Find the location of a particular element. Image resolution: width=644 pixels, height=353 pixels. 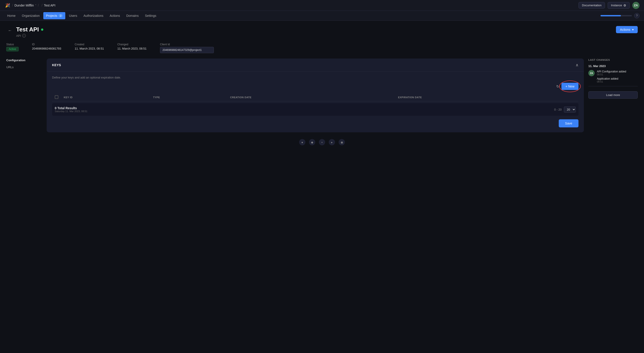

meta-status: Status Active is located at coordinates (12, 47).